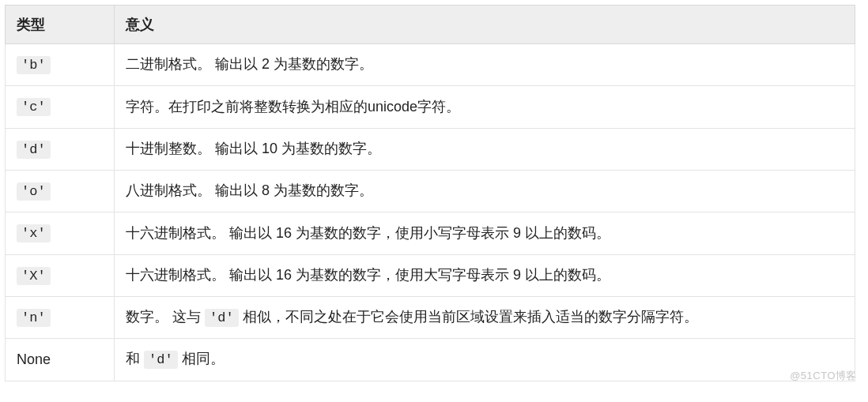 Image resolution: width=868 pixels, height=402 pixels. What do you see at coordinates (60, 234) in the screenshot?
I see `cell-type: 'x'` at bounding box center [60, 234].